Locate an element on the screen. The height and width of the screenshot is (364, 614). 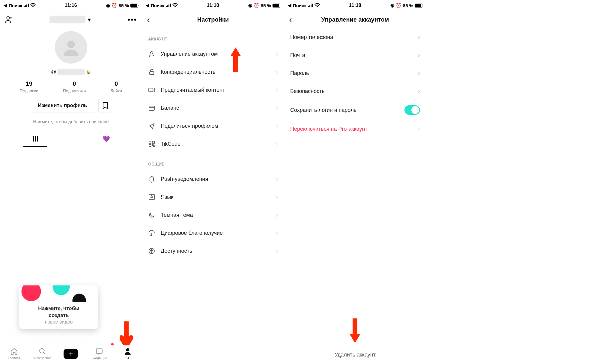
row-content-pref: Предпочитаемый контент › is located at coordinates (213, 90).